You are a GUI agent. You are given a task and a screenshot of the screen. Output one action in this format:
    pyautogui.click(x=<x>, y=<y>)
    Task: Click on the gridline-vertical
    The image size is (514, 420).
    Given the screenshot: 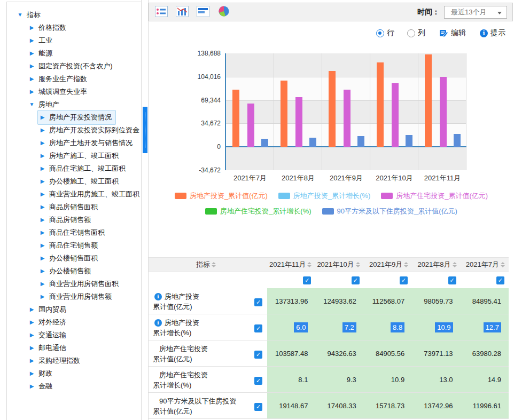 What is the action you would take?
    pyautogui.click(x=322, y=112)
    